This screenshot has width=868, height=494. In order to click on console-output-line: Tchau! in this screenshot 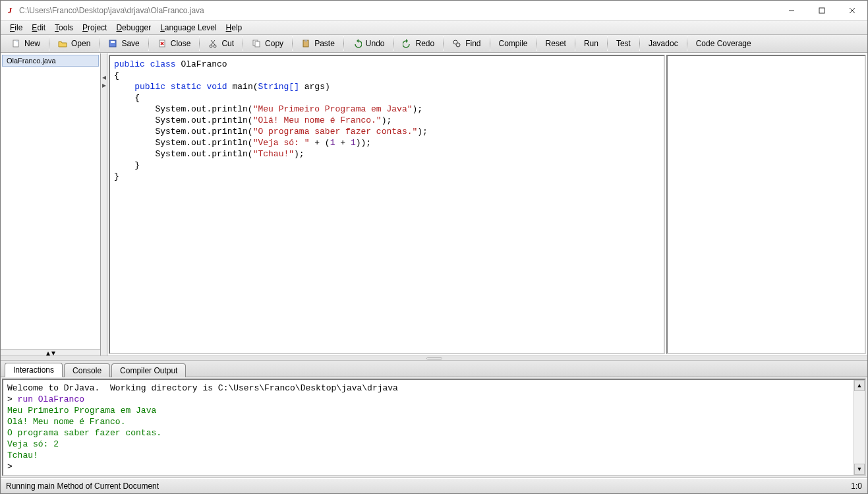, I will do `click(22, 455)`.